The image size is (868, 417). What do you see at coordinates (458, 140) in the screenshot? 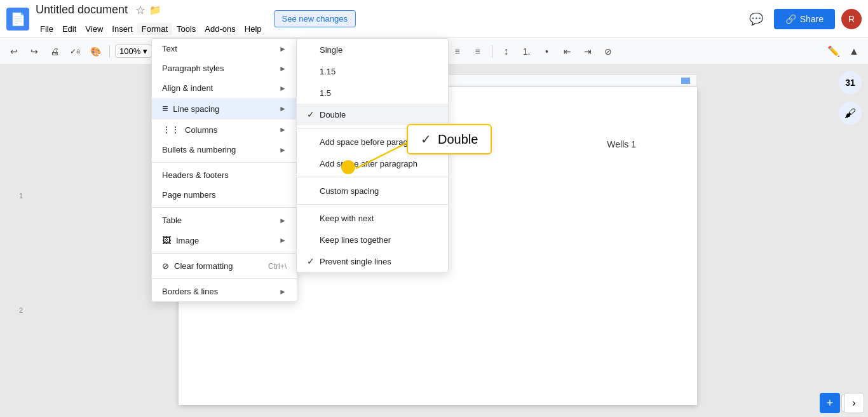
I see `callout-label: Double` at bounding box center [458, 140].